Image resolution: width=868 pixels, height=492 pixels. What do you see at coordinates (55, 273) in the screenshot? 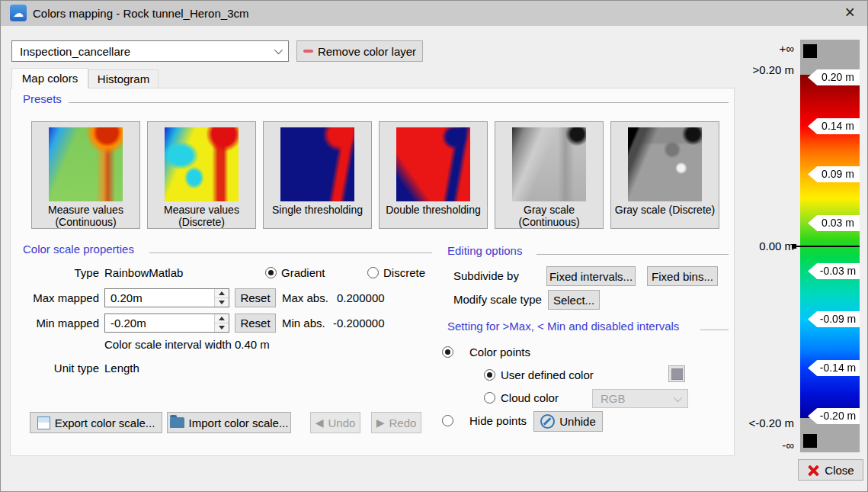
I see `type-label: Type` at bounding box center [55, 273].